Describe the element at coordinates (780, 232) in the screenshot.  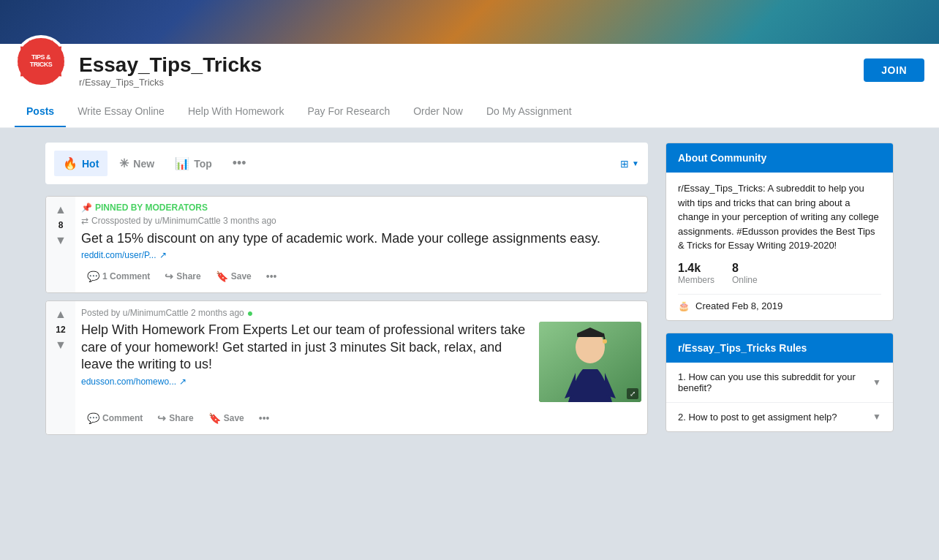
I see `about-card: About Community r/Essay_Tips_Tricks: A s…` at that location.